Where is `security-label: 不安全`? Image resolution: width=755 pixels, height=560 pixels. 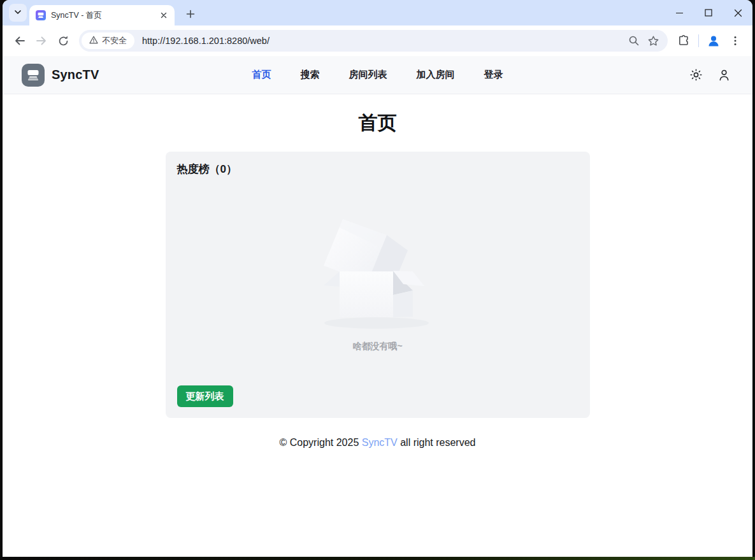
security-label: 不安全 is located at coordinates (115, 41).